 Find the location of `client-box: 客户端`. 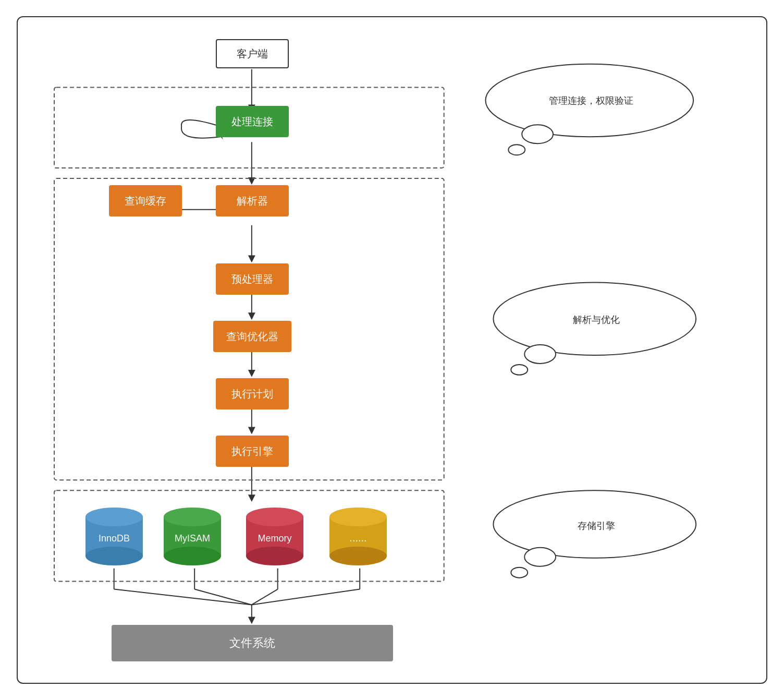

client-box: 客户端 is located at coordinates (252, 54).